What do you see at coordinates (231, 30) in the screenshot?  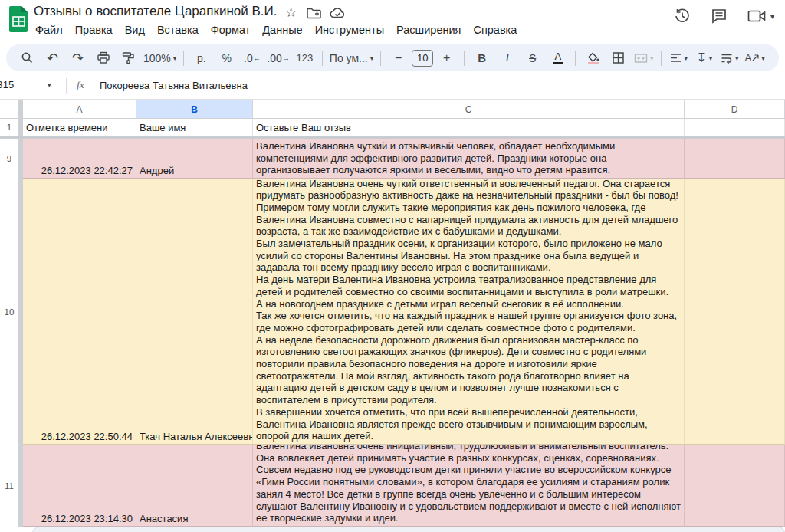 I see `menu-format: Формат` at bounding box center [231, 30].